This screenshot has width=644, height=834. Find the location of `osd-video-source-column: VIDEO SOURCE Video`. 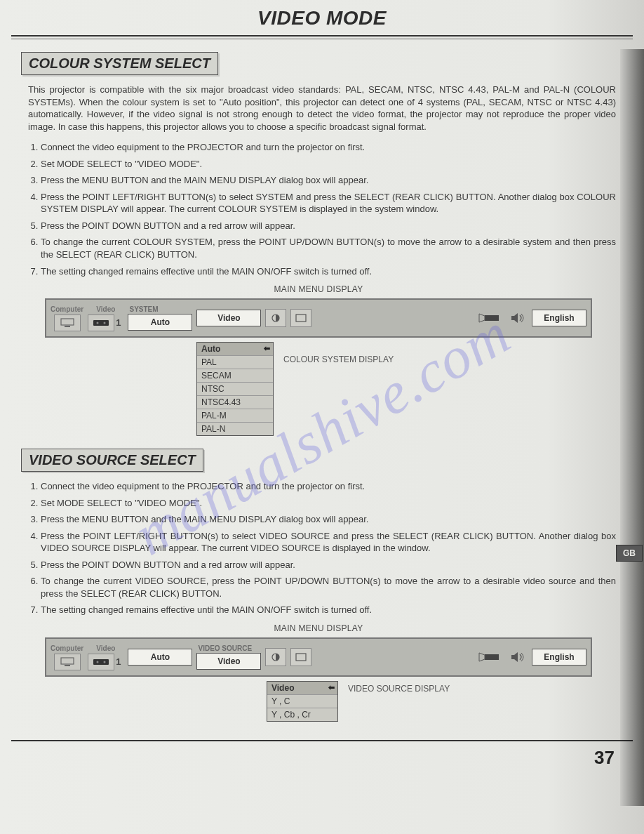

osd-video-source-column: VIDEO SOURCE Video is located at coordinates (229, 657).